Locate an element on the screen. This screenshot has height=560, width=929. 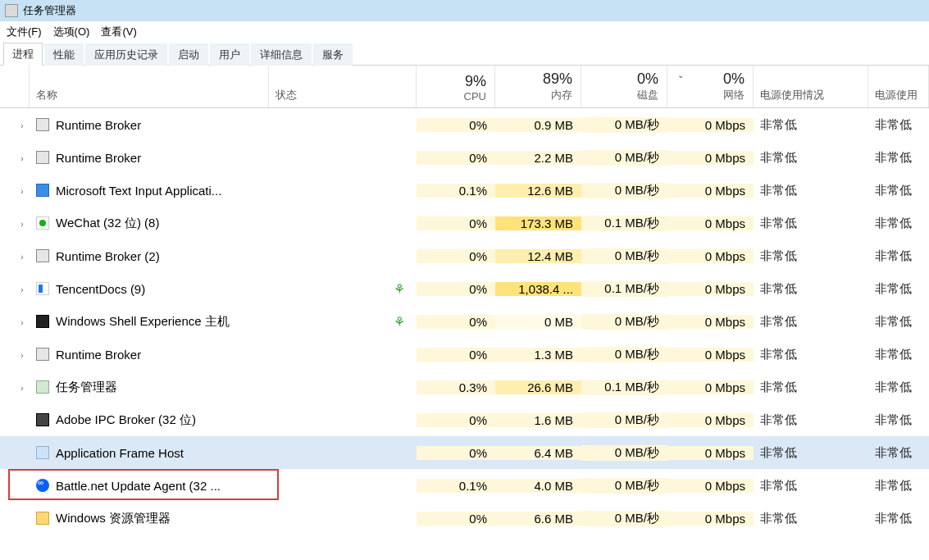
memory-cell: 1,038.4 ... is located at coordinates (538, 289).